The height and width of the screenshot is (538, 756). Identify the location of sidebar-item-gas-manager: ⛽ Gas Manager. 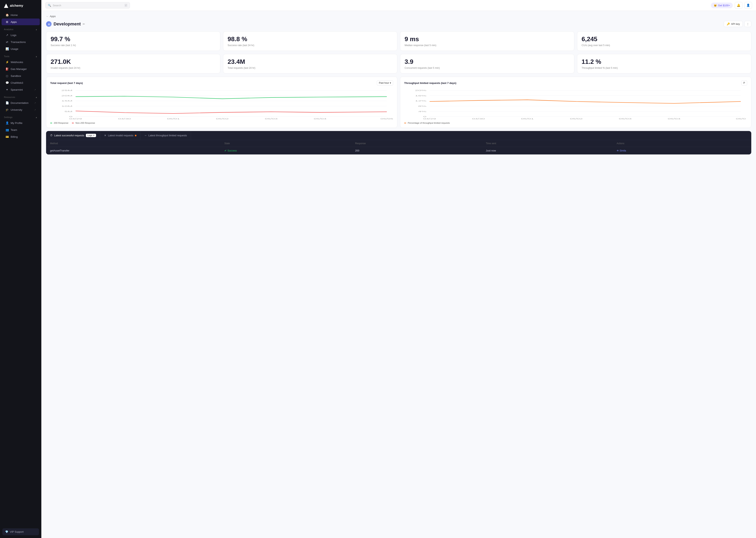
(21, 69).